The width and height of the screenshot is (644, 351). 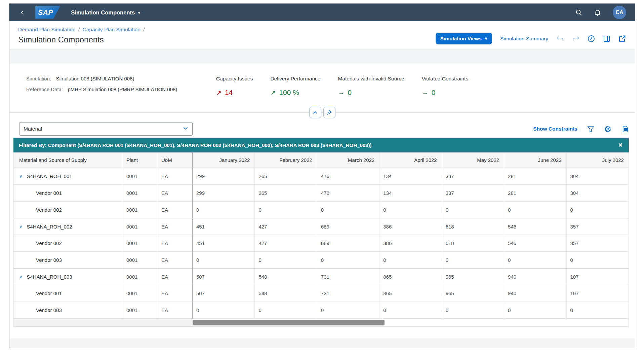 I want to click on table-row: ∨S4HANA_ROH_0010001EA2992654761343372813…, so click(x=321, y=176).